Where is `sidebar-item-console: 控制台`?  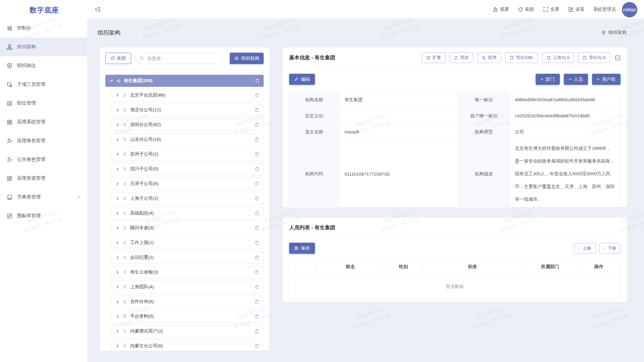
sidebar-item-console: 控制台 is located at coordinates (44, 28).